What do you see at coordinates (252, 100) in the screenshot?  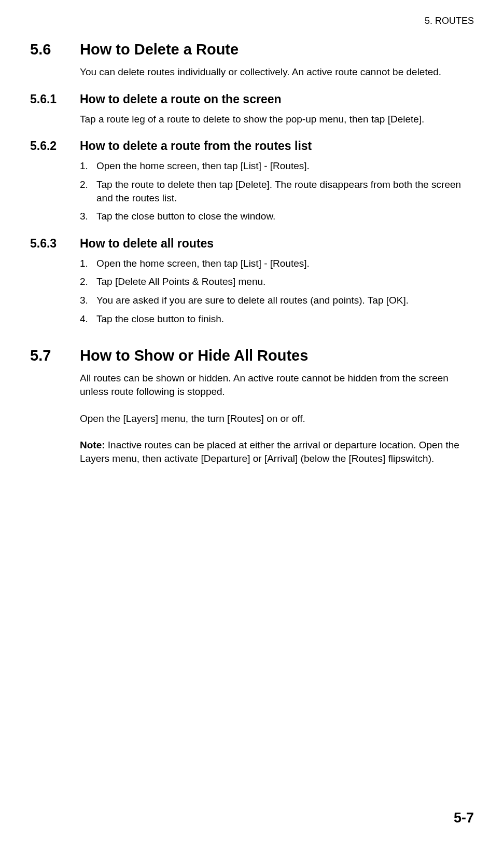 I see `section-5-6-1-heading: 5.6.1 How to delete a route on the scree…` at bounding box center [252, 100].